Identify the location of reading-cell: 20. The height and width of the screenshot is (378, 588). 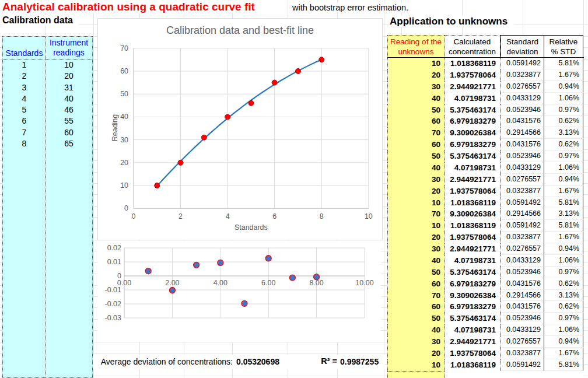
(69, 76).